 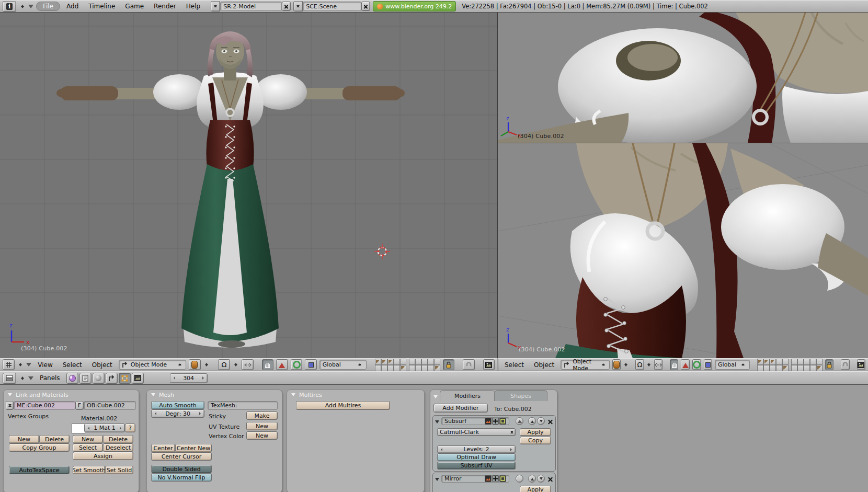 What do you see at coordinates (119, 470) in the screenshot?
I see `set-solid-button: Set Solid` at bounding box center [119, 470].